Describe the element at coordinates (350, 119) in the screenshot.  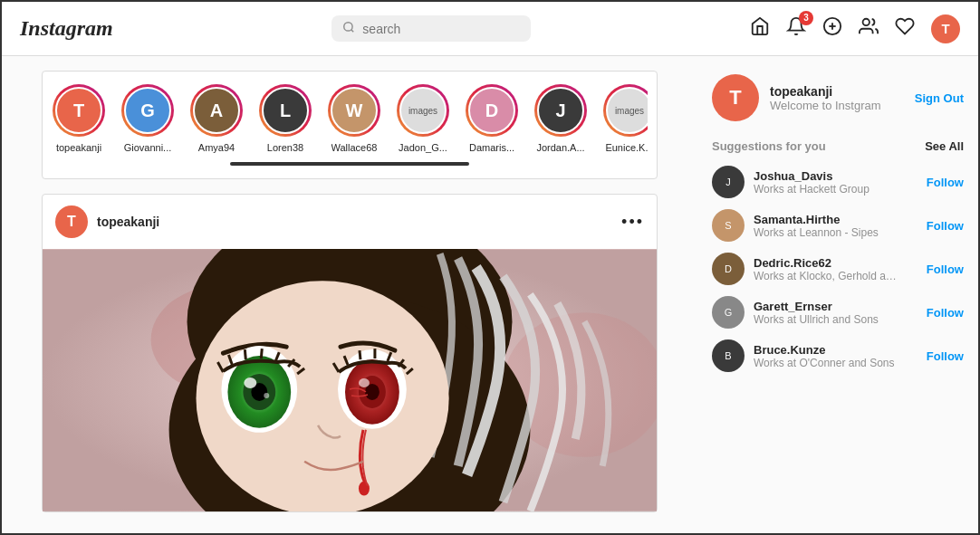
I see `stories-row: TtopeakanjiGGiovanni...AAmya94LLoren38WW…` at that location.